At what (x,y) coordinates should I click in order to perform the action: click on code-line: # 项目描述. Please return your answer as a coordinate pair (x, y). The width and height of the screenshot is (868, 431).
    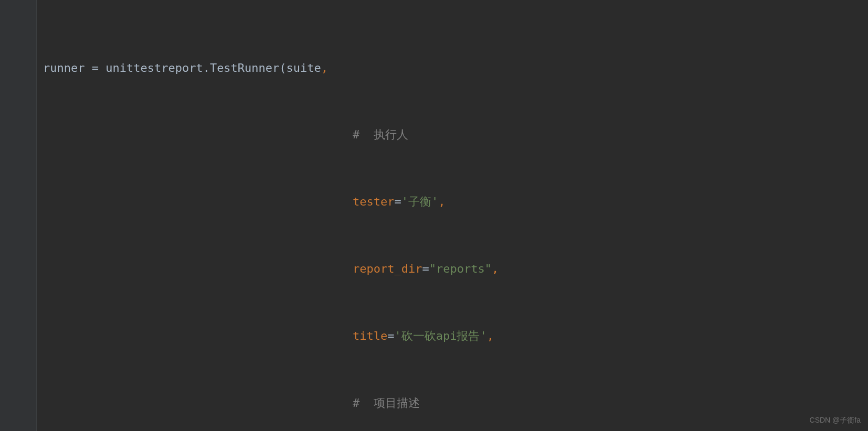
    Looking at the image, I should click on (456, 403).